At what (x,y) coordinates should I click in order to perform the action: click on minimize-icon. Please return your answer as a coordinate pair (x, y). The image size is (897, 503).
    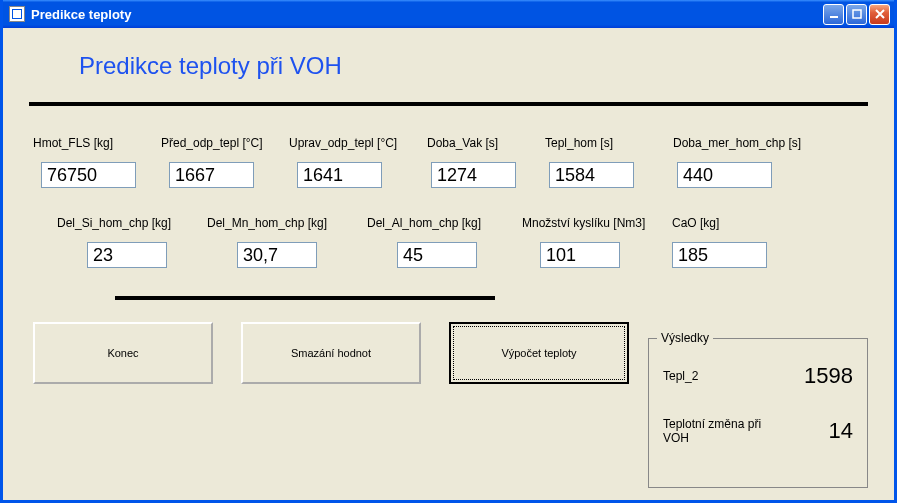
    Looking at the image, I should click on (834, 14).